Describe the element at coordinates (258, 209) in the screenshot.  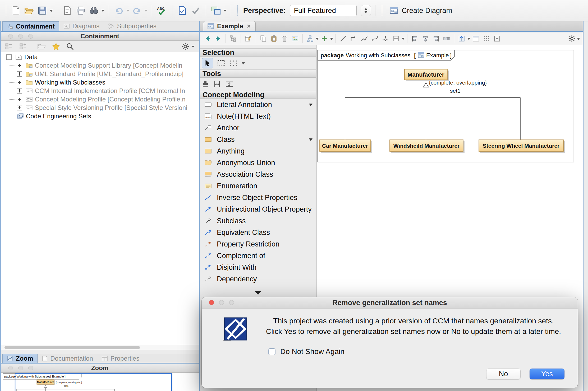
I see `palette-item-unidirectional-object-property: Unidirectional Object Property` at that location.